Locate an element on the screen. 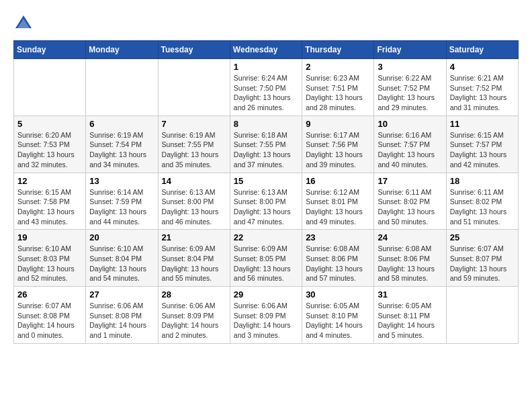 Image resolution: width=532 pixels, height=411 pixels. day-number: 8 is located at coordinates (266, 124).